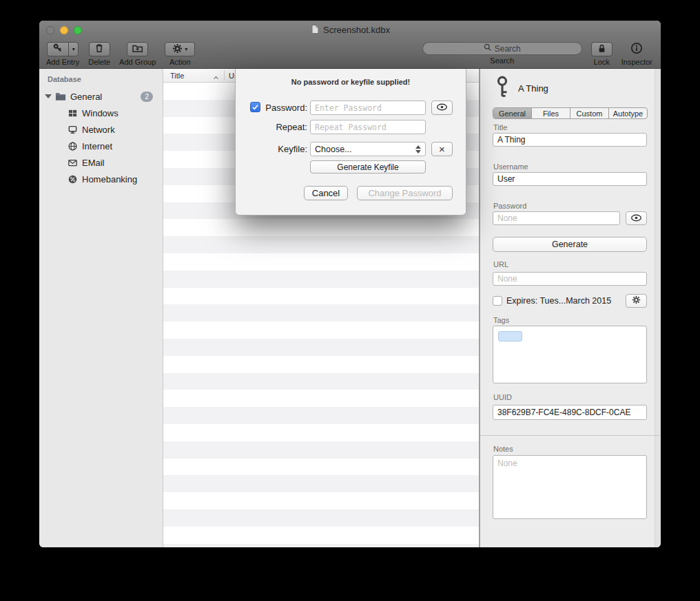 The width and height of the screenshot is (700, 601). I want to click on sidebar-item-windows: Windows, so click(101, 113).